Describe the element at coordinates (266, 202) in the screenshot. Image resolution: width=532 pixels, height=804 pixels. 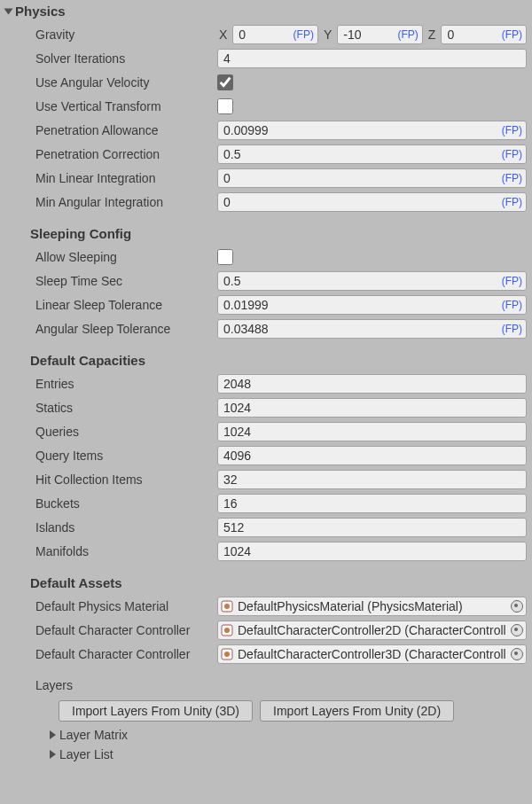
I see `row-min-angular-integration: Min Angular Integration (FP)` at that location.